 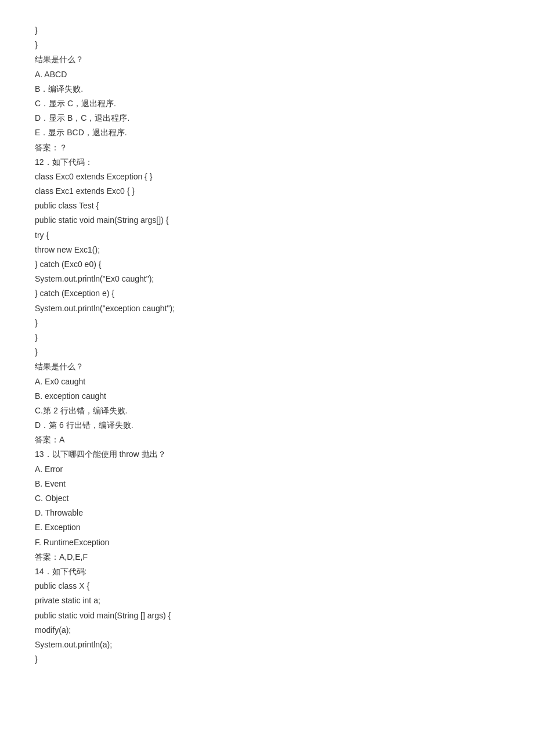 I want to click on content-line: } catch (Exc0 e0) {, so click(x=267, y=265).